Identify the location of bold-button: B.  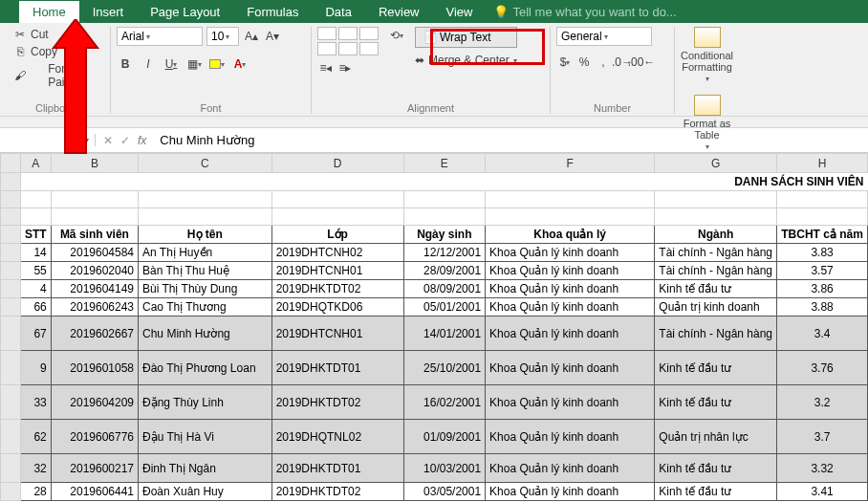
(125, 64).